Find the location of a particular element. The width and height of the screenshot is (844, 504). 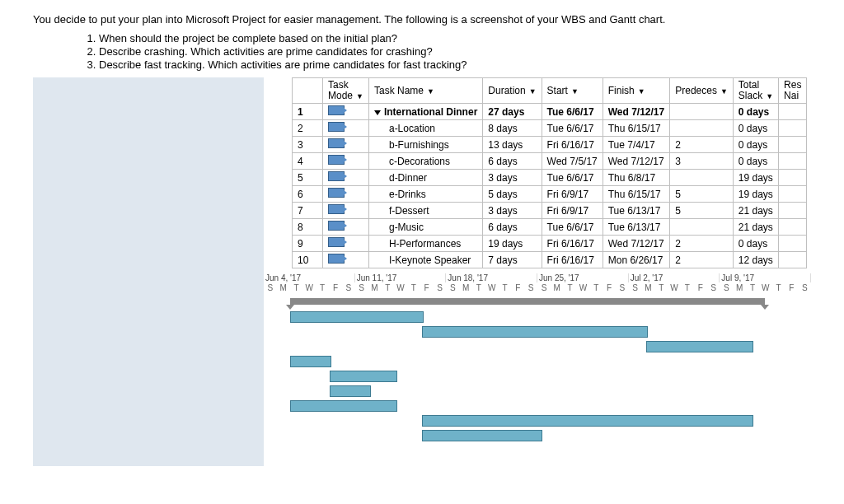

row-number: 3 is located at coordinates (308, 145).